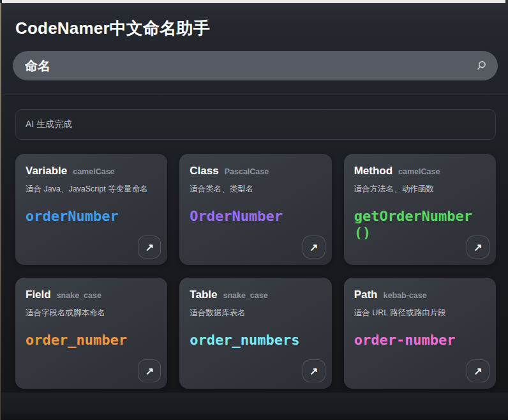 The width and height of the screenshot is (508, 420). What do you see at coordinates (255, 313) in the screenshot?
I see `card-description: 适合数据库表名` at bounding box center [255, 313].